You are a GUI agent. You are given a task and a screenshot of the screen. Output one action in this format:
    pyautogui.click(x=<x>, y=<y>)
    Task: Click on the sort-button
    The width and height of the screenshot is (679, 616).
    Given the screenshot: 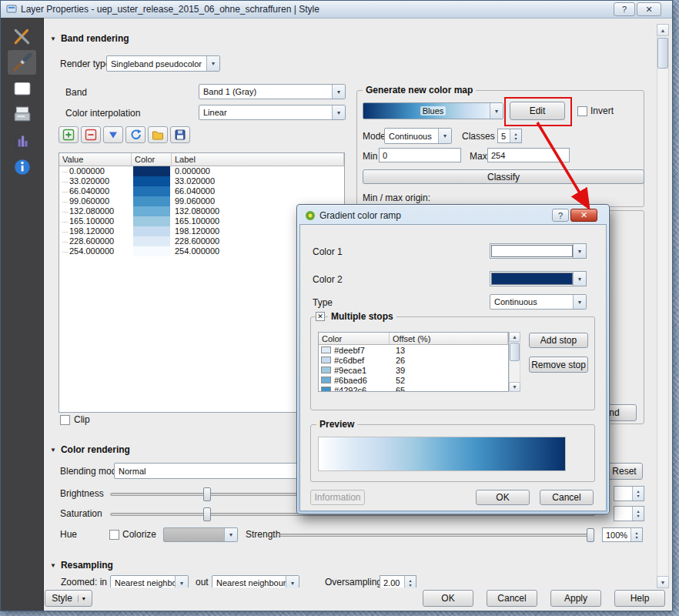 What is the action you would take?
    pyautogui.click(x=113, y=135)
    